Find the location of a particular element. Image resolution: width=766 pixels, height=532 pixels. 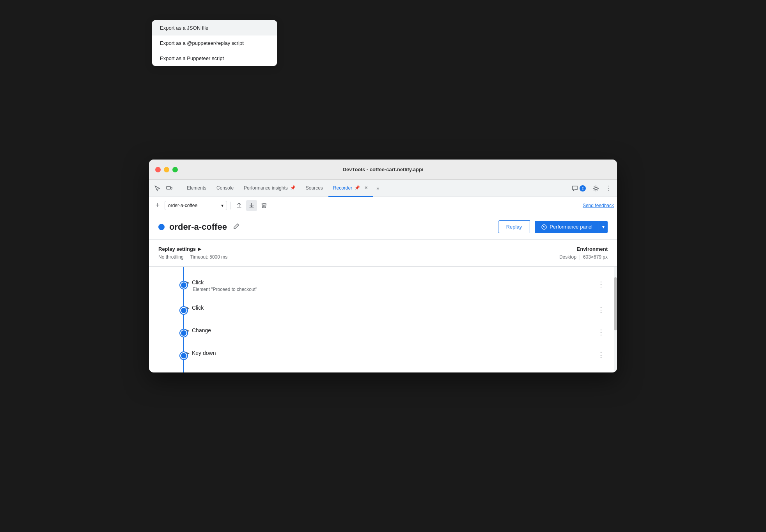

step-3-header: ▶ Change is located at coordinates (387, 330).